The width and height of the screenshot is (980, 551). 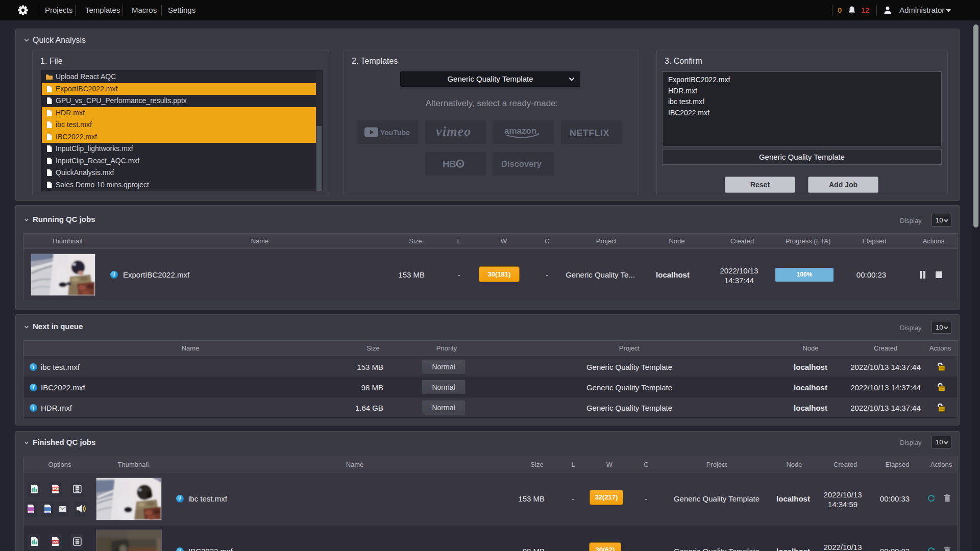 I want to click on svg-text: Discovery, so click(x=522, y=164).